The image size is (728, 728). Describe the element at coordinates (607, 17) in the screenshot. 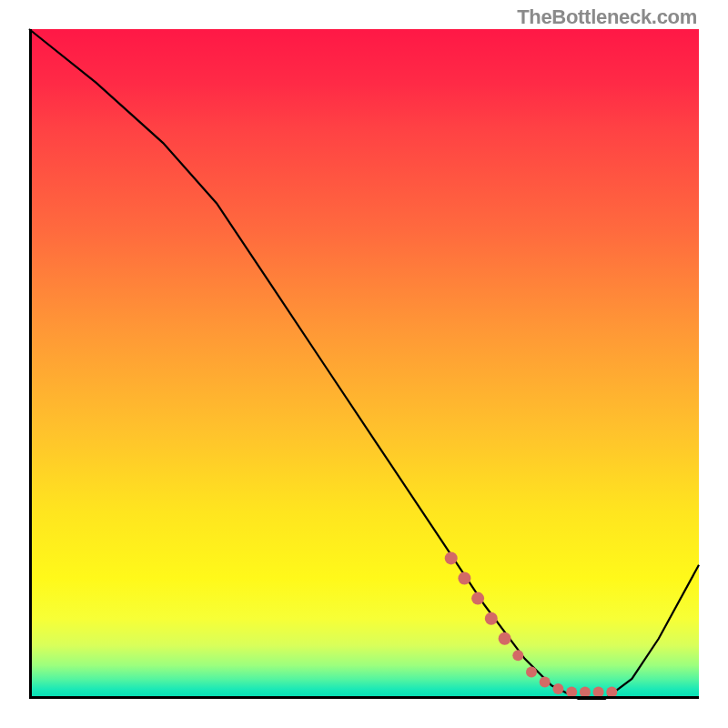

I see `watermark-text: TheBottleneck.com` at that location.